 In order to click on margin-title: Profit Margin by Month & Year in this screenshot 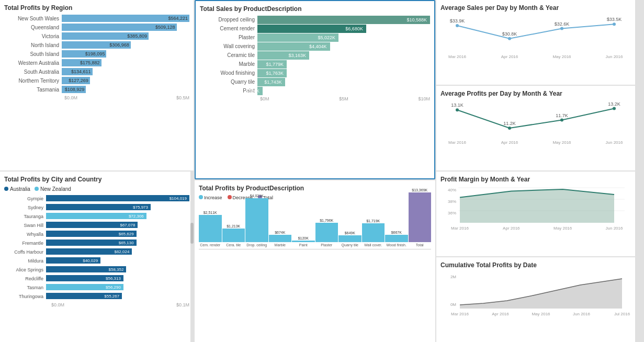, I will do `click(536, 179)`.